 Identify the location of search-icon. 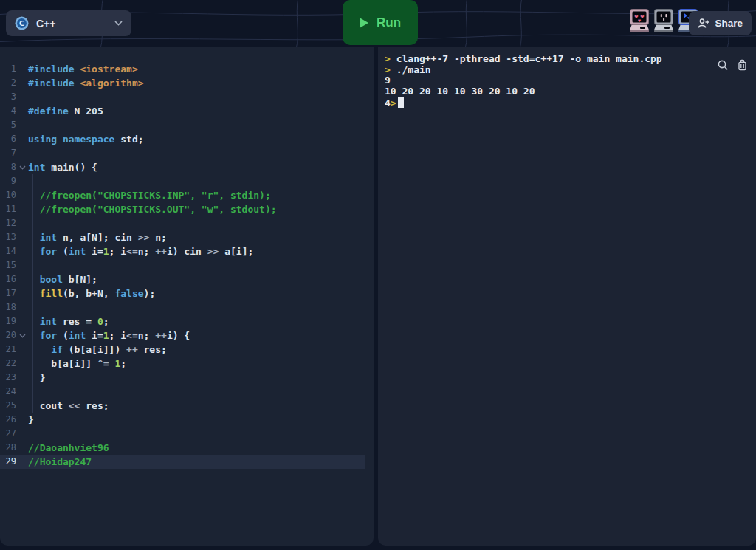
(723, 65).